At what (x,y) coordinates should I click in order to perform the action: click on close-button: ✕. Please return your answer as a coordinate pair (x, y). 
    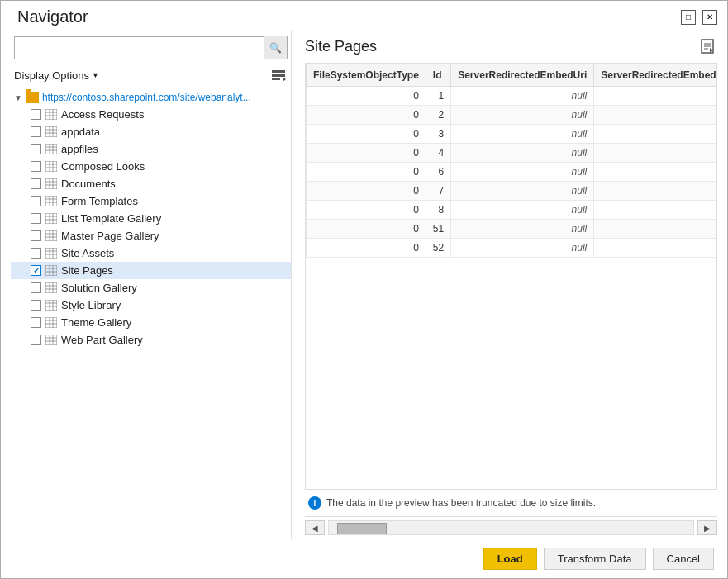
    Looking at the image, I should click on (710, 17).